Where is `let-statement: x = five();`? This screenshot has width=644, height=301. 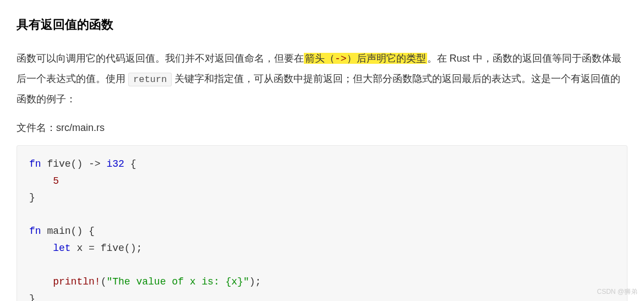
let-statement: x = five(); is located at coordinates (107, 248).